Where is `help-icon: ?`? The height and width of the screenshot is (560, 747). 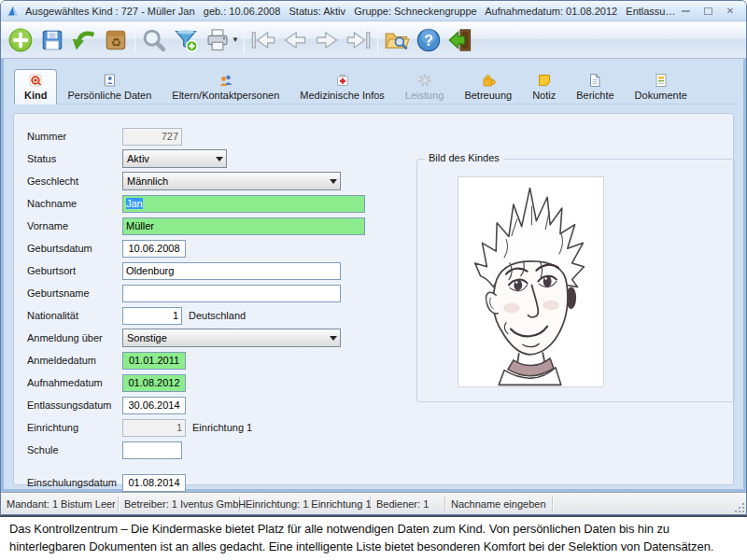 help-icon: ? is located at coordinates (429, 40).